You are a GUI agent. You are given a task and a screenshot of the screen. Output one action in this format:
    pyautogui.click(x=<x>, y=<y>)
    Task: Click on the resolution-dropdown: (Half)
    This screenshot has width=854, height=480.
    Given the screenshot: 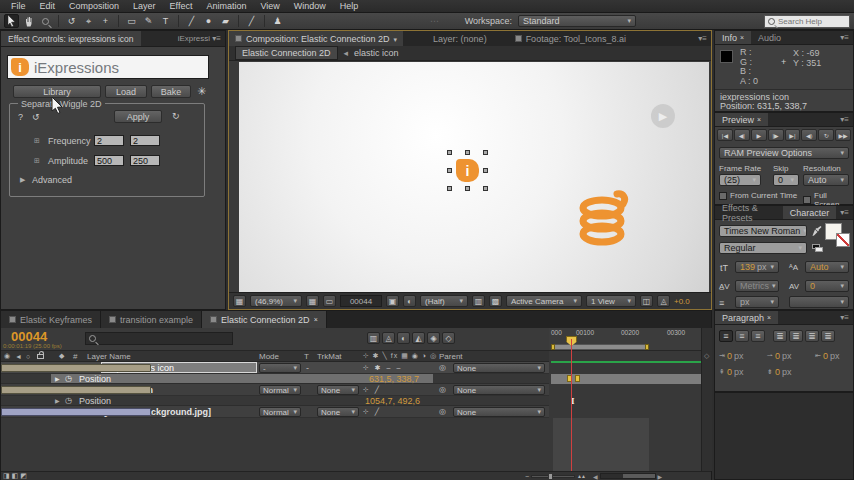 What is the action you would take?
    pyautogui.click(x=444, y=301)
    